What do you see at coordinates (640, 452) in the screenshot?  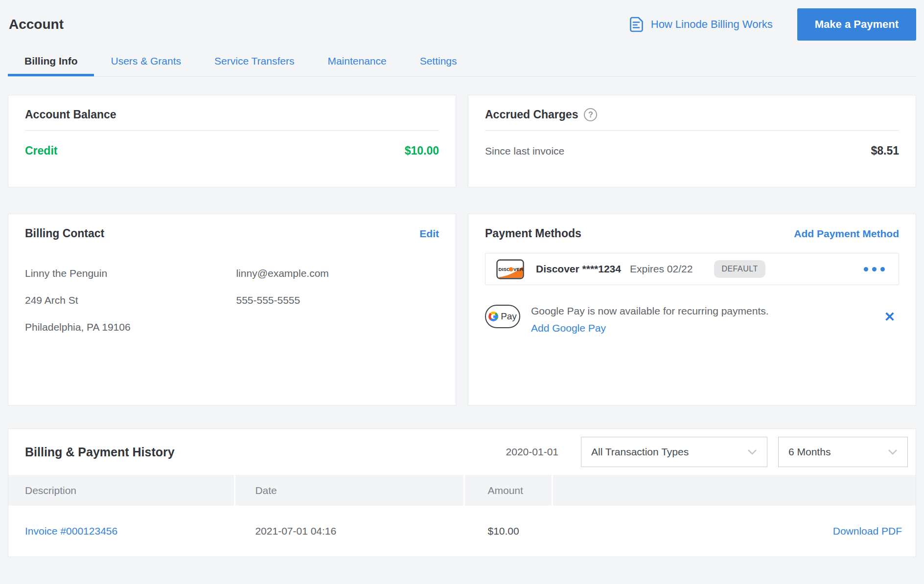 I see `transaction-type-value: All Transaction Types` at bounding box center [640, 452].